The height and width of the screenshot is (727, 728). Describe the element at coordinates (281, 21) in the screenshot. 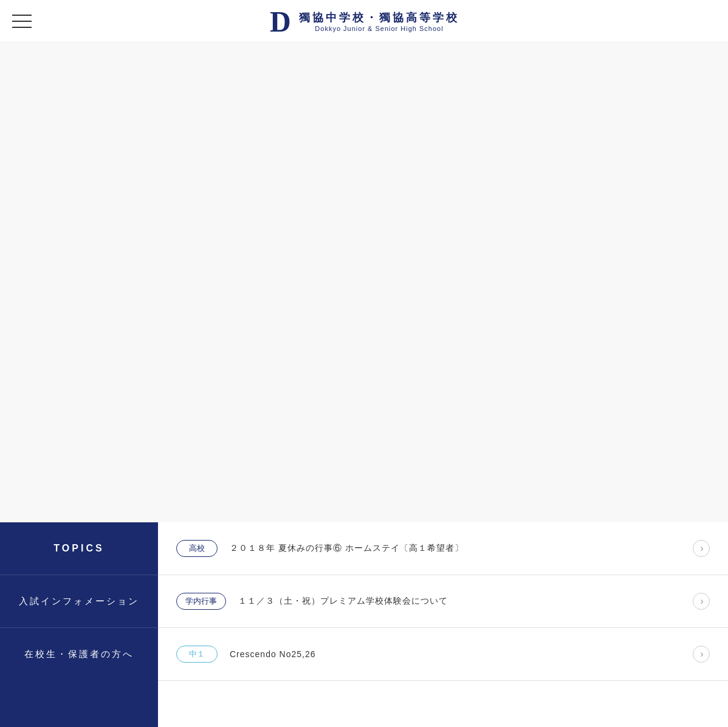

I see `svg-text: D` at that location.